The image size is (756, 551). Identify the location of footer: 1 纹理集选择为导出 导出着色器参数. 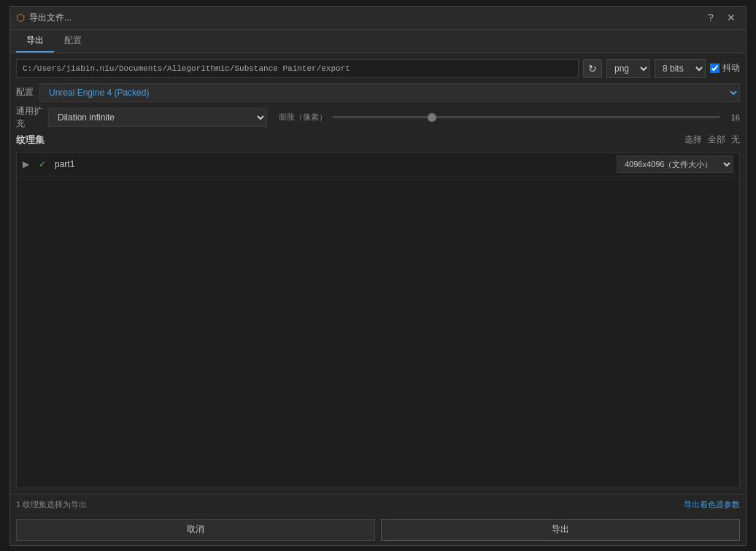
(378, 504).